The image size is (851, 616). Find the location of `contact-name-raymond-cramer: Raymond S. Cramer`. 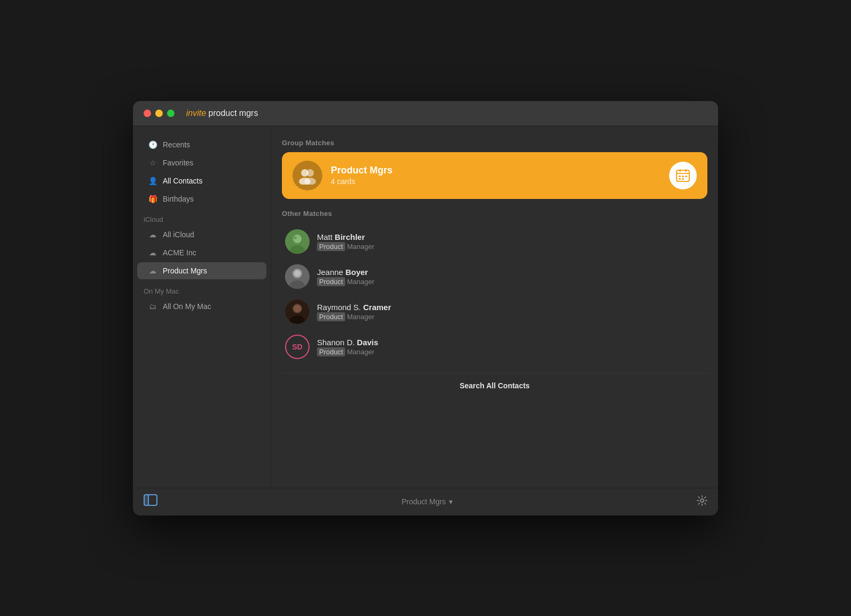

contact-name-raymond-cramer: Raymond S. Cramer is located at coordinates (354, 307).